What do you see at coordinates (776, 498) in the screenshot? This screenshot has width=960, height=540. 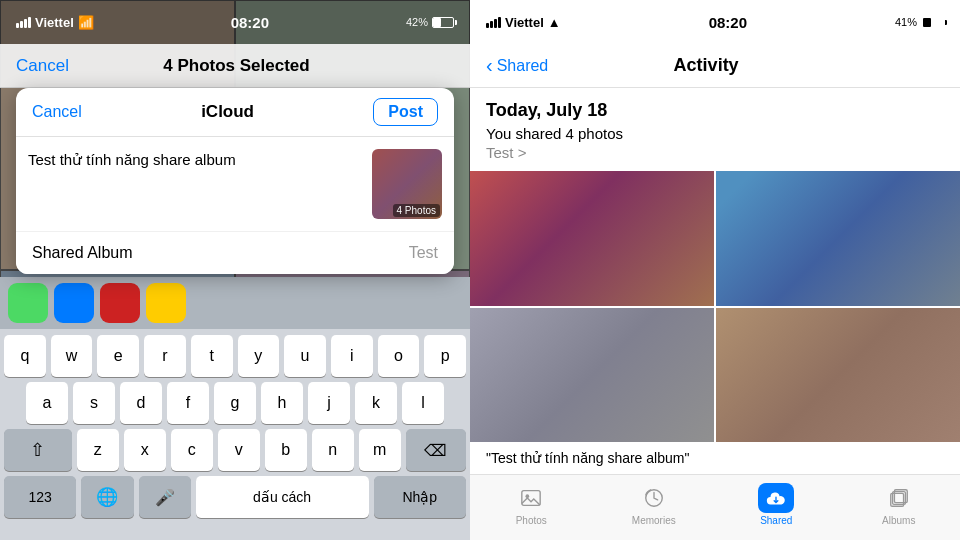 I see `shared-icon` at bounding box center [776, 498].